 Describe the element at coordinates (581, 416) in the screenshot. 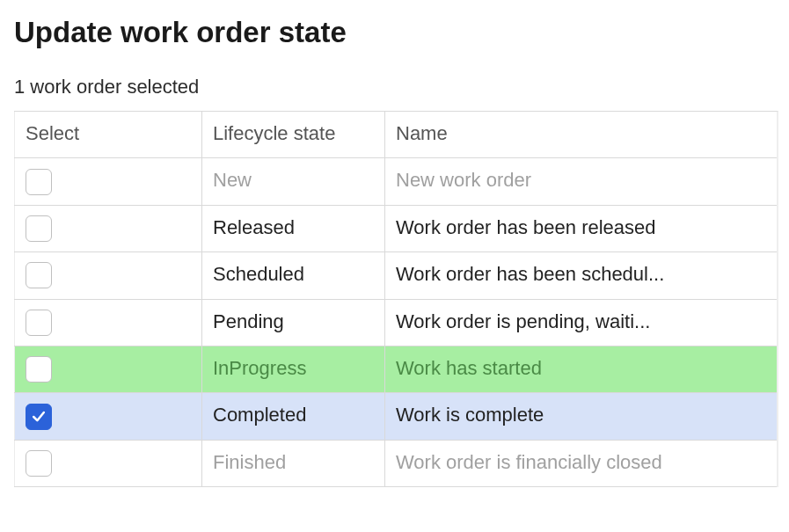

I see `cell-name: Work is complete` at that location.